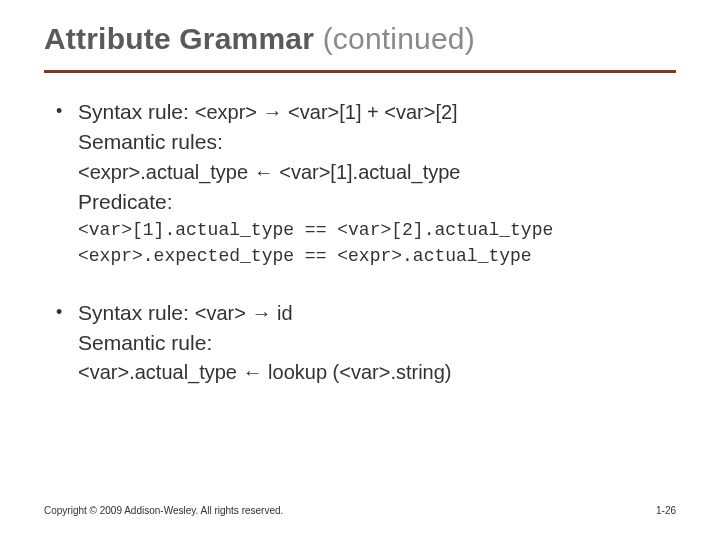 The width and height of the screenshot is (720, 540). Describe the element at coordinates (184, 38) in the screenshot. I see `title-main: Attribute Grammar` at that location.